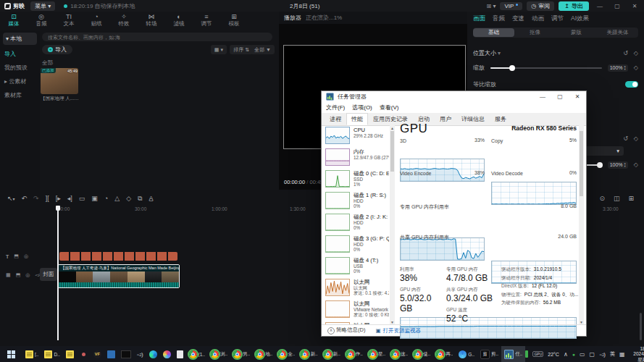 Image resolution: width=644 pixels, height=362 pixels. I want to click on ime-mode-icon: ▦, so click(622, 355).